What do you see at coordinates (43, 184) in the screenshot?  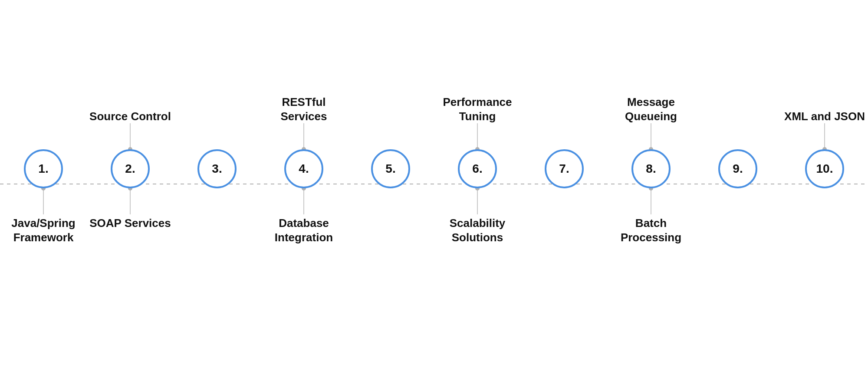 I see `step-col-1: 1.Java/SpringFramework` at bounding box center [43, 184].